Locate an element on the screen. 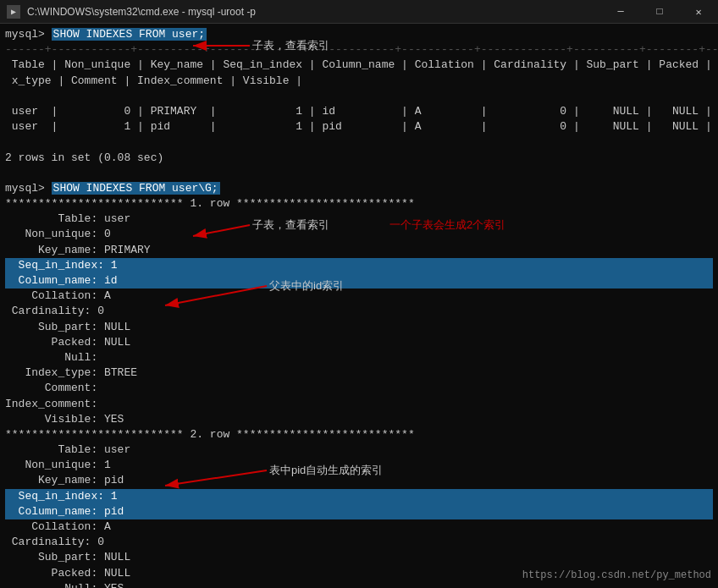  field-indexcomment-1: Index_comment: is located at coordinates (359, 404).